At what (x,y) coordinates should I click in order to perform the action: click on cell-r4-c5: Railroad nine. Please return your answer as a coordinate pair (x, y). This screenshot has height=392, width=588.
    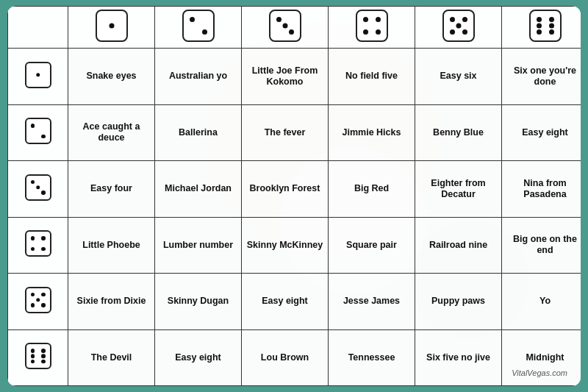
    Looking at the image, I should click on (459, 246).